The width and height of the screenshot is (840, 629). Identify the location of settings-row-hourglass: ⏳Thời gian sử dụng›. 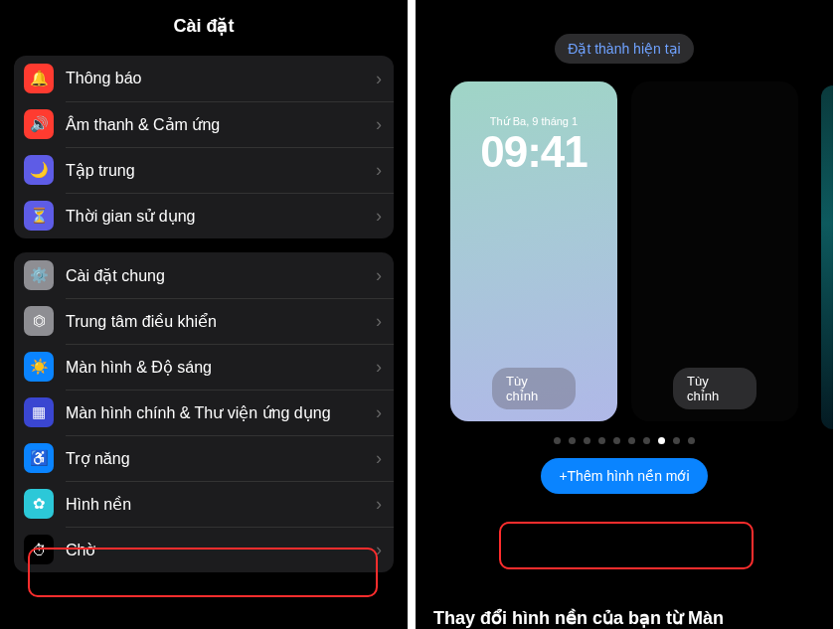
(204, 216).